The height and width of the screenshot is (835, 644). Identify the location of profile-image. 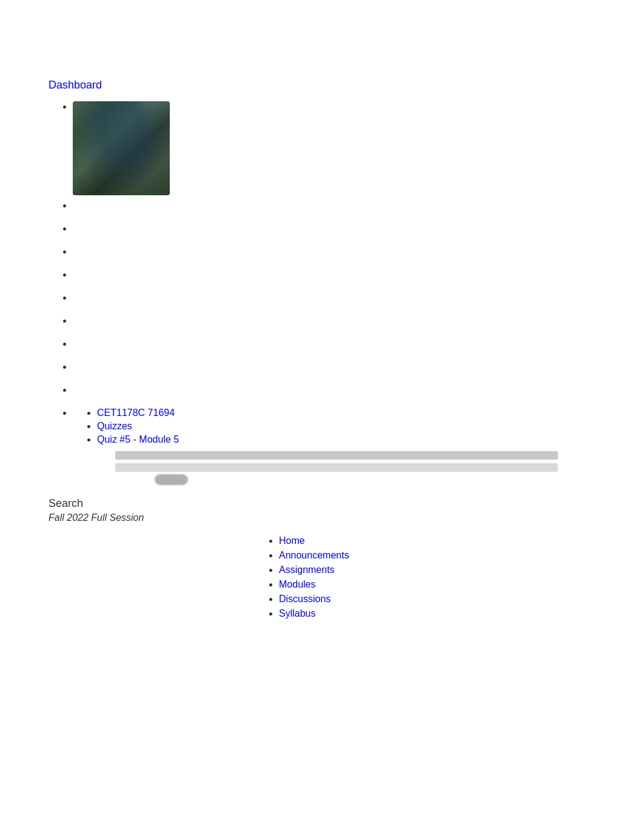
(121, 148).